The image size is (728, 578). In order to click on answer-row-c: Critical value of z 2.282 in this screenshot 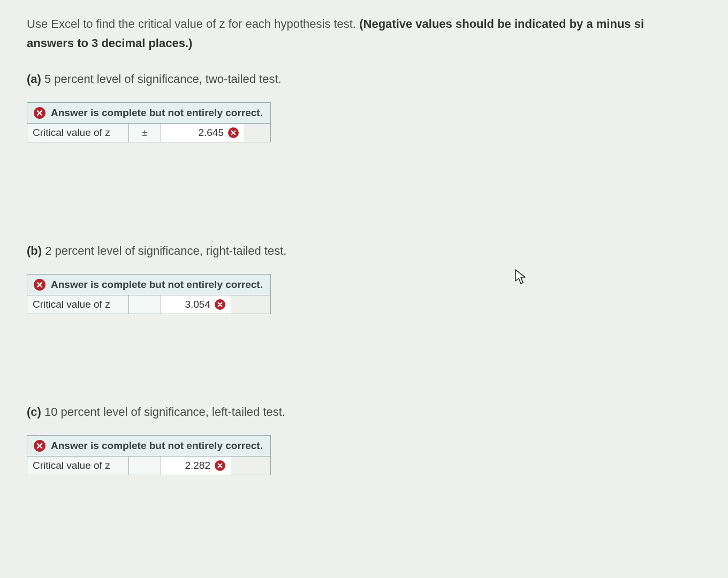, I will do `click(149, 466)`.